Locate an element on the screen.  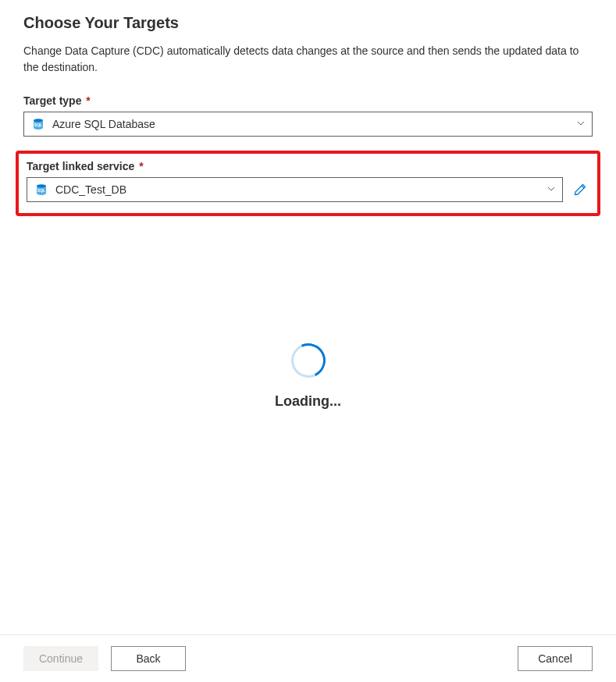
loading-text: Loading... is located at coordinates (308, 401).